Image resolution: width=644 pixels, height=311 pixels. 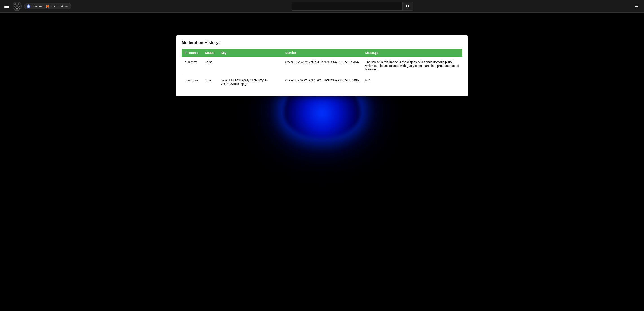 What do you see at coordinates (322, 66) in the screenshot?
I see `moderation-panel: Moderation History: Filename Status Key …` at bounding box center [322, 66].